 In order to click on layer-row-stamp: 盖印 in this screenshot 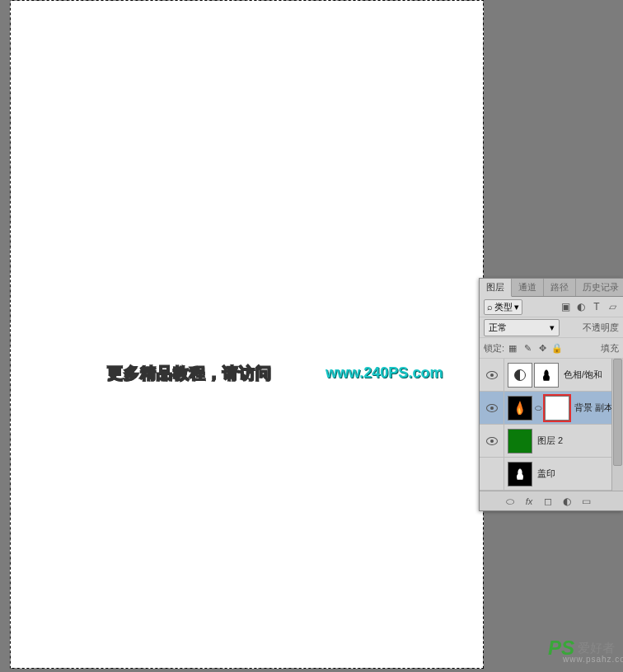, I will do `click(551, 474)`.